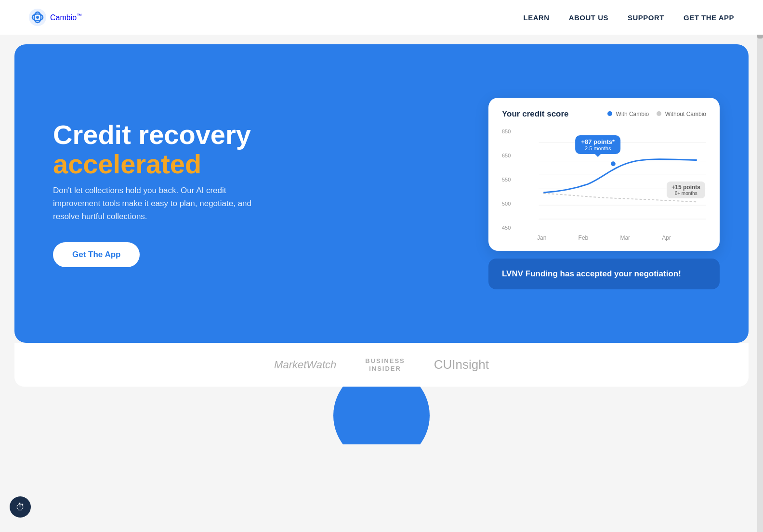  Describe the element at coordinates (461, 365) in the screenshot. I see `press-cuinsight: CUInsight` at that location.